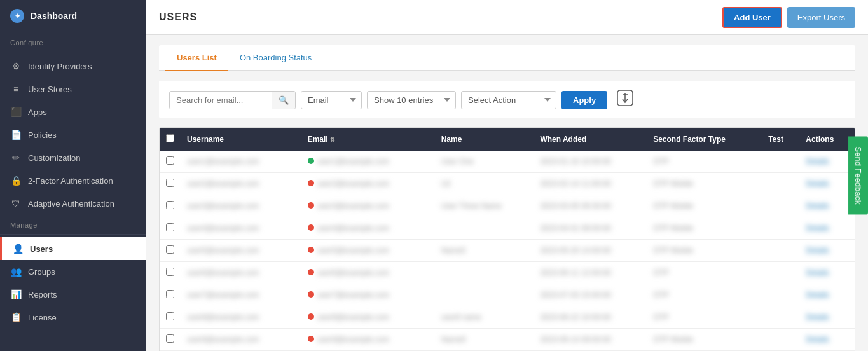 Image resolution: width=868 pixels, height=351 pixels. I want to click on send-feedback-tab: Send Feedback, so click(858, 176).